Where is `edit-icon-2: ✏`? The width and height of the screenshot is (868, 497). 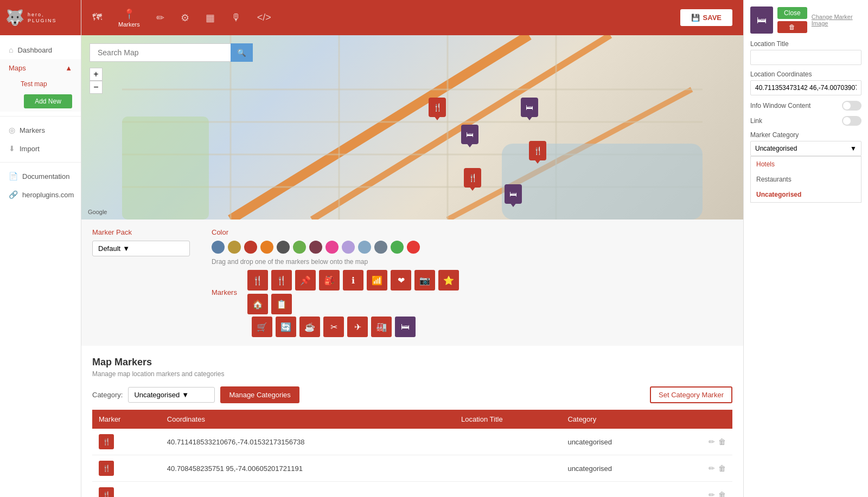 edit-icon-2: ✏ is located at coordinates (712, 468).